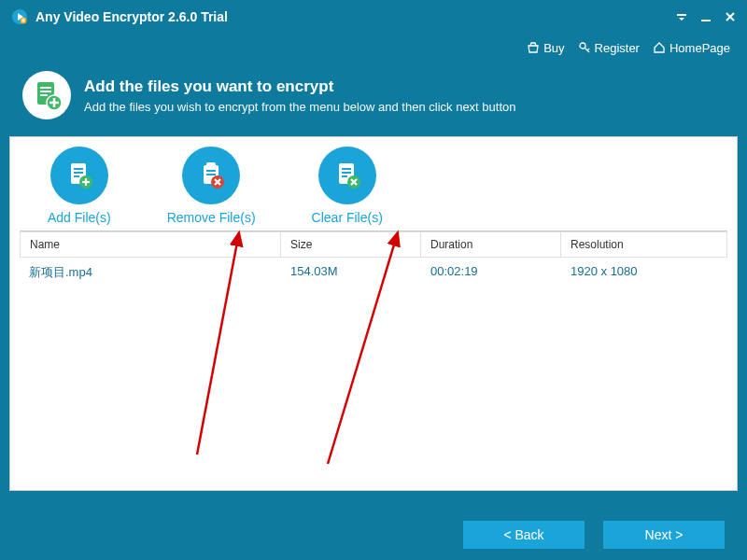  I want to click on register-link: Register, so click(609, 49).